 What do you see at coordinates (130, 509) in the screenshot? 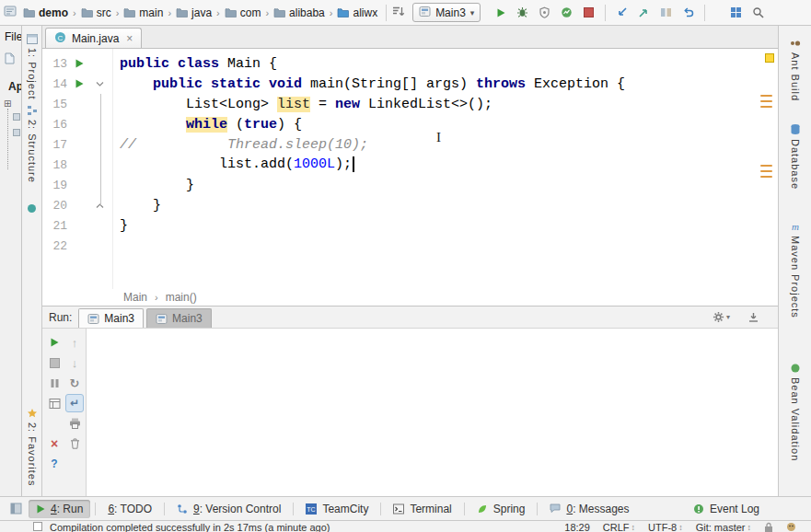
I see `tool-tab-6-todo: 6: TODO` at bounding box center [130, 509].